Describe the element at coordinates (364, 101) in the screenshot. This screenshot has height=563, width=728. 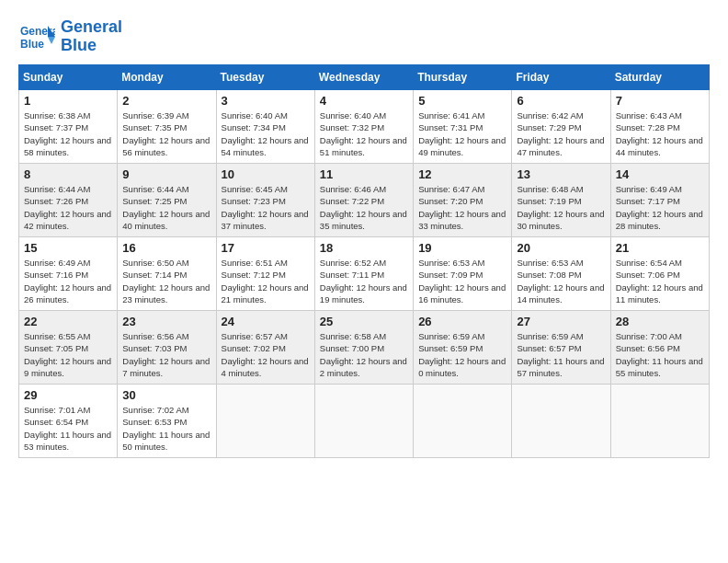
I see `day-number-4: 4` at that location.